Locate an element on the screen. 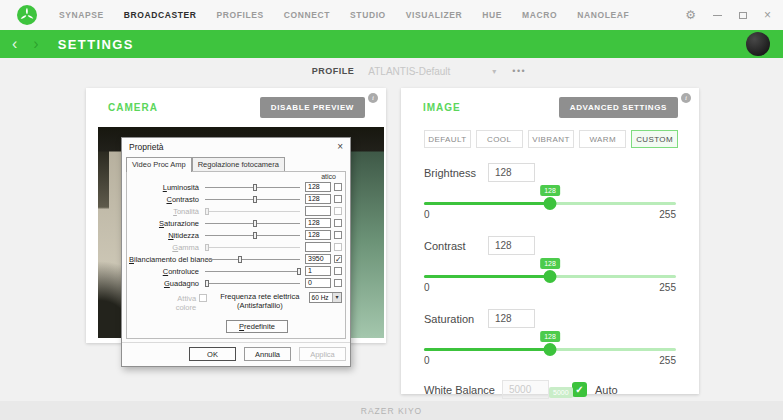 Image resolution: width=783 pixels, height=420 pixels. dialog-value-field: 0 is located at coordinates (318, 283).